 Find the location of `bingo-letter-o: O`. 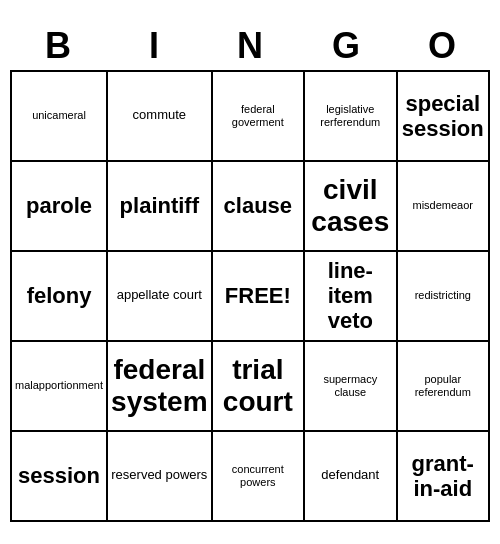

bingo-letter-o: O is located at coordinates (442, 46).